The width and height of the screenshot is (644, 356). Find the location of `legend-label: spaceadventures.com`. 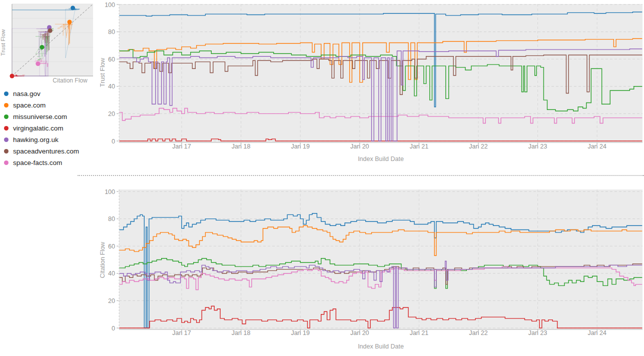

legend-label: spaceadventures.com is located at coordinates (46, 151).